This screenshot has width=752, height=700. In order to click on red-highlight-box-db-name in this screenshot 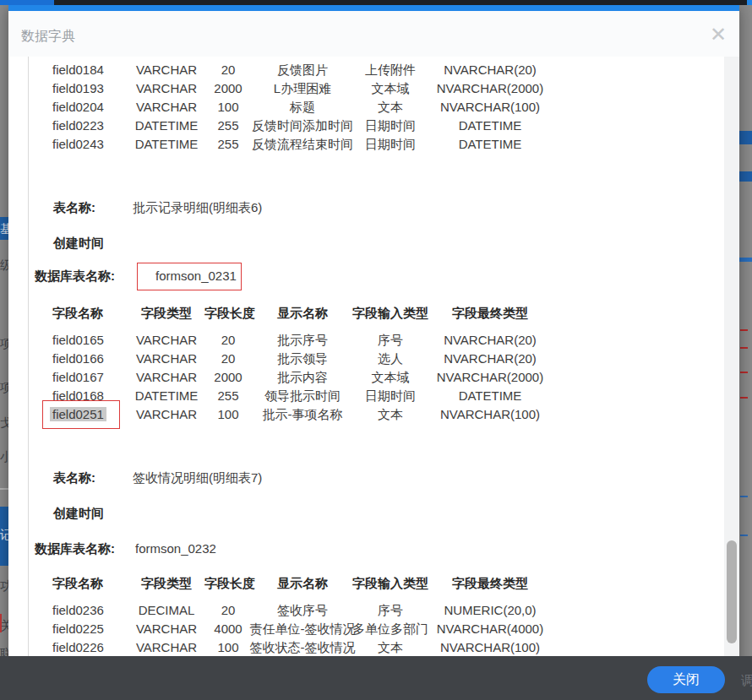, I will do `click(189, 277)`.